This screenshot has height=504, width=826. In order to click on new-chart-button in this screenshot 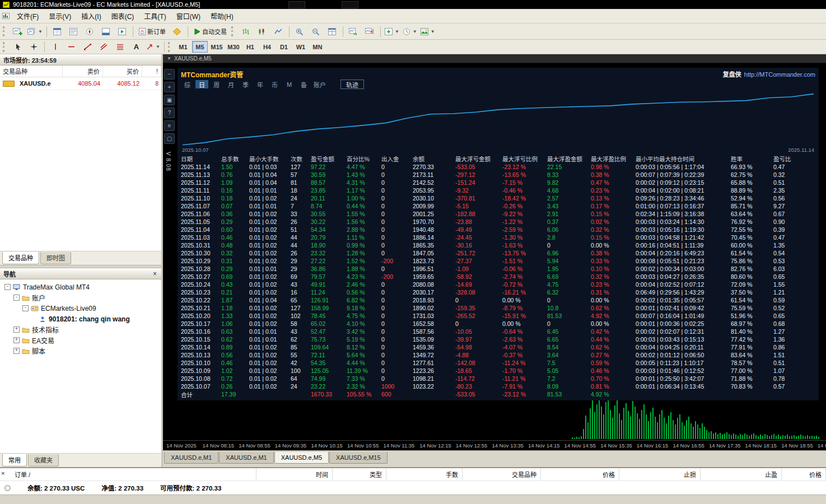, I will do `click(18, 31)`.